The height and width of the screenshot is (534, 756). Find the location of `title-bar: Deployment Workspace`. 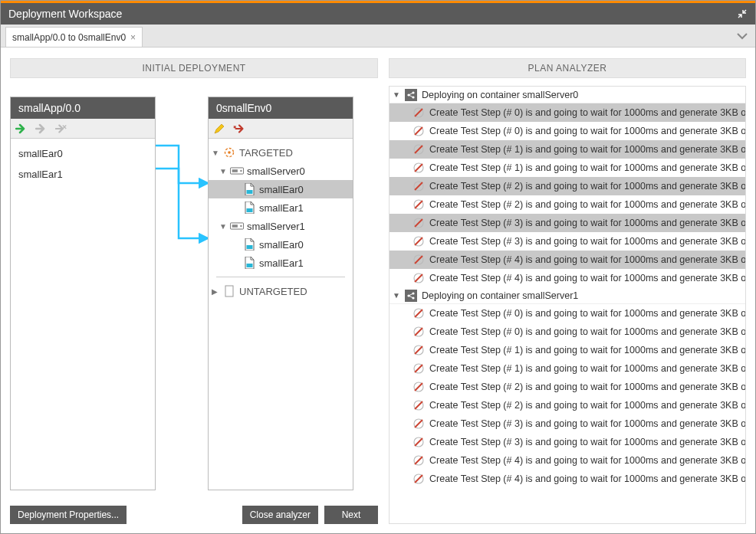

title-bar: Deployment Workspace is located at coordinates (378, 14).